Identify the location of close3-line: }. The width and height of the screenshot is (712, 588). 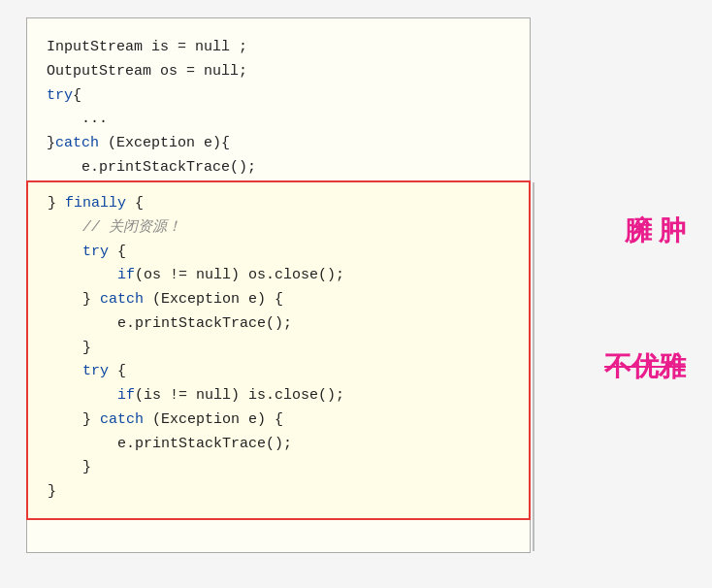
(278, 468).